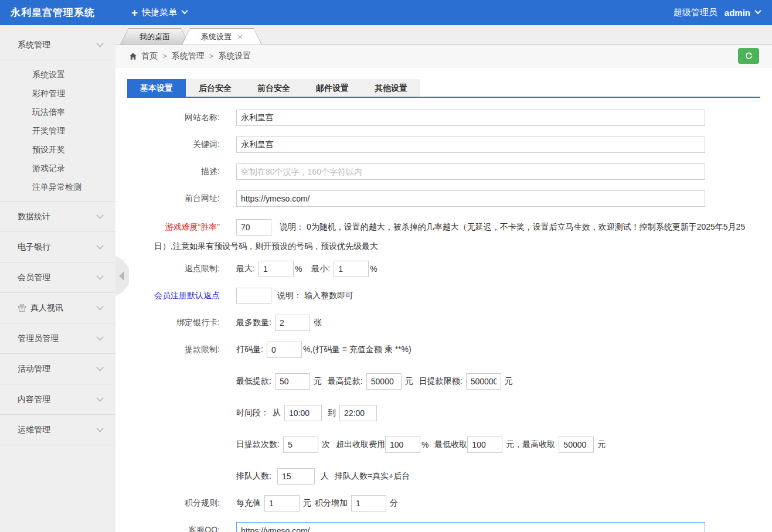  I want to click on plus-icon: +, so click(135, 13).